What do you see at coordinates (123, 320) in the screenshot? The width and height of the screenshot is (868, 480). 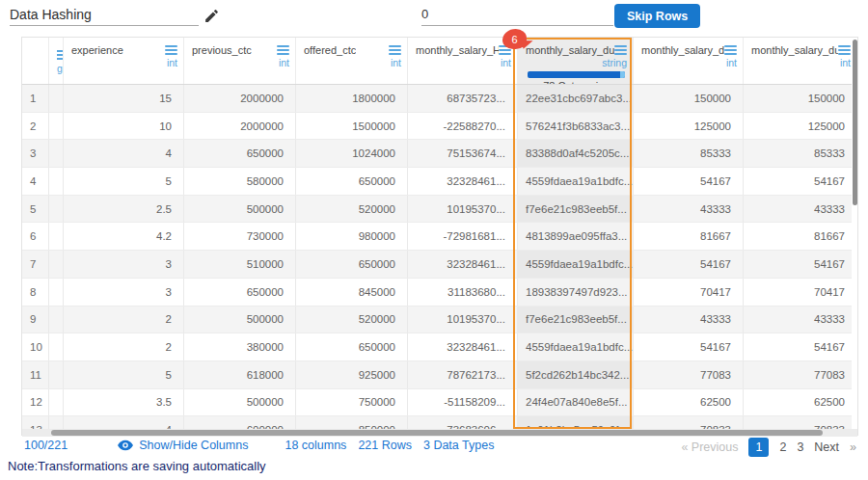 I see `cell-experience: 2` at bounding box center [123, 320].